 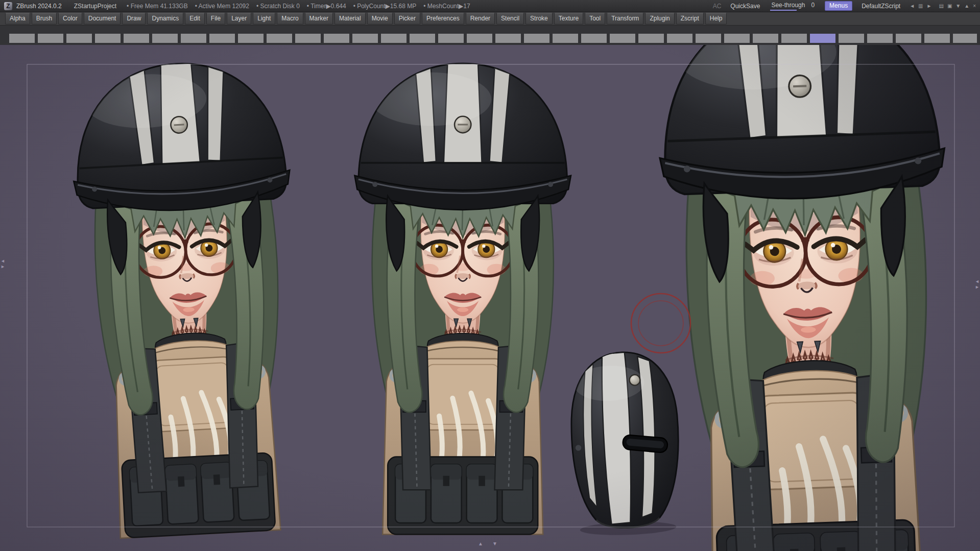 I want to click on tray-segment-active, so click(x=823, y=38).